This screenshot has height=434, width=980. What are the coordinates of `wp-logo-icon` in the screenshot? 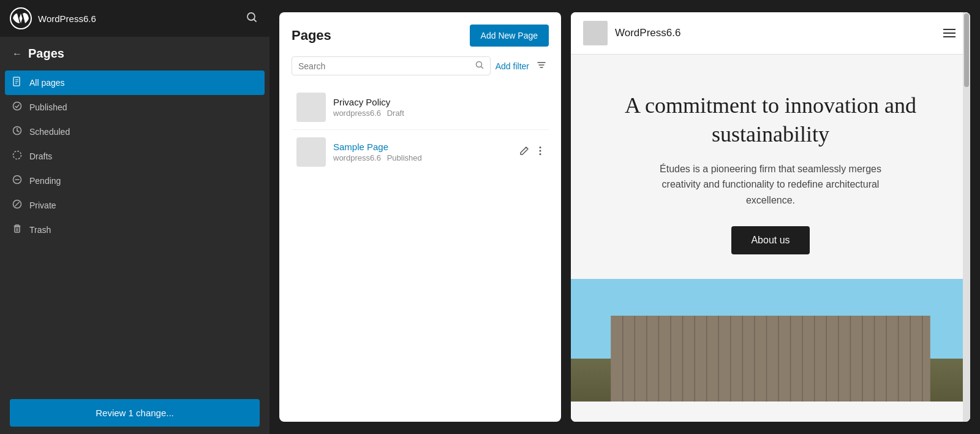 It's located at (21, 18).